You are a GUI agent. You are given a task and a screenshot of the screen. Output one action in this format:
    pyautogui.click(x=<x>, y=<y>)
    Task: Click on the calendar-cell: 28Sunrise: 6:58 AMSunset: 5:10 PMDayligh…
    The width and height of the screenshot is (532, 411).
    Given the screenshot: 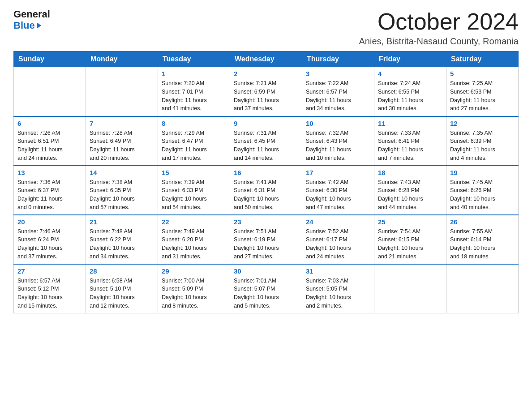 What is the action you would take?
    pyautogui.click(x=122, y=289)
    